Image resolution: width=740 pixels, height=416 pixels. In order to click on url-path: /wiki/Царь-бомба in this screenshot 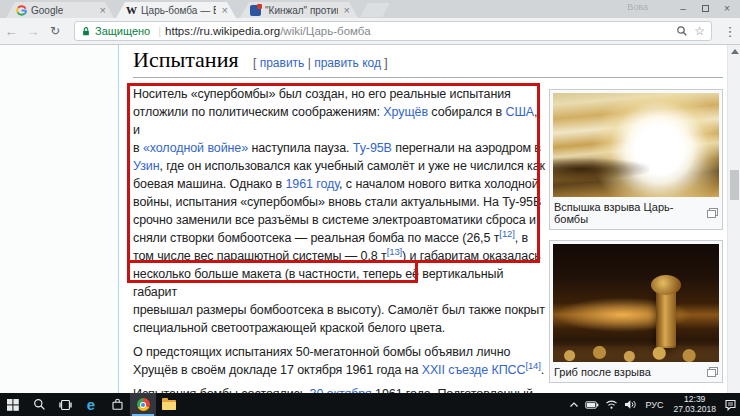, I will do `click(325, 31)`.